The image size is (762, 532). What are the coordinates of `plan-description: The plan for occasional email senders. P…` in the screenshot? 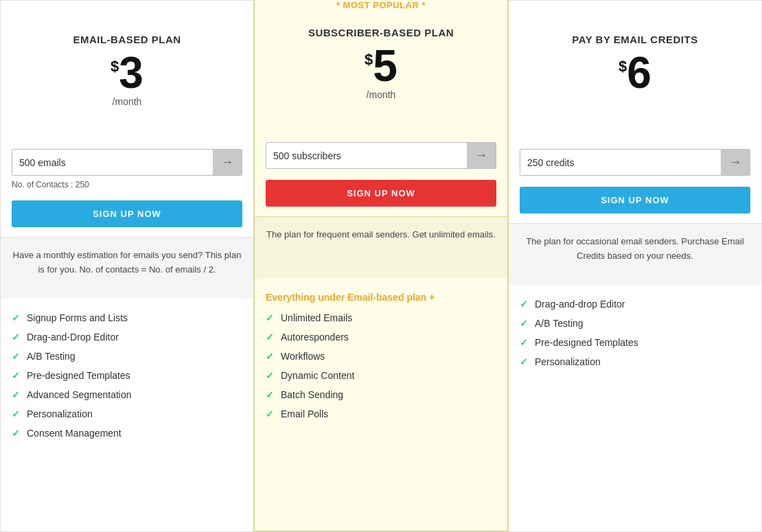 It's located at (635, 254).